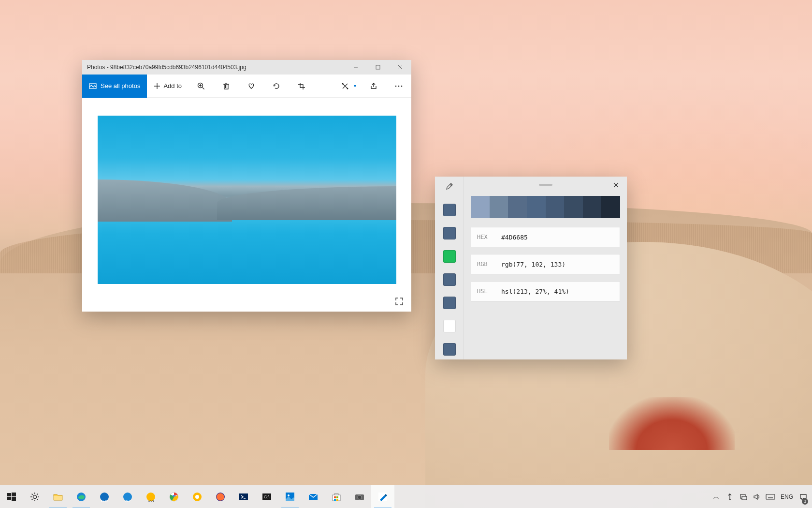  What do you see at coordinates (450, 186) in the screenshot?
I see `eyedropper-button` at bounding box center [450, 186].